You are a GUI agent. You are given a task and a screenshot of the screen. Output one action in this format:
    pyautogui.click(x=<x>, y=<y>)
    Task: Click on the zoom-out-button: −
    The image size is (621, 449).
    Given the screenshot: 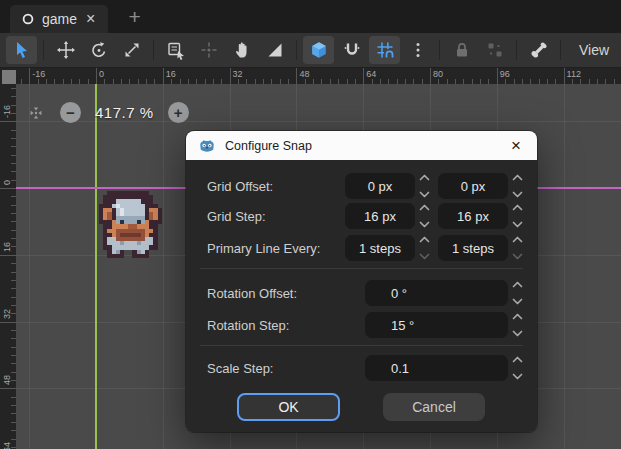 What is the action you would take?
    pyautogui.click(x=70, y=112)
    